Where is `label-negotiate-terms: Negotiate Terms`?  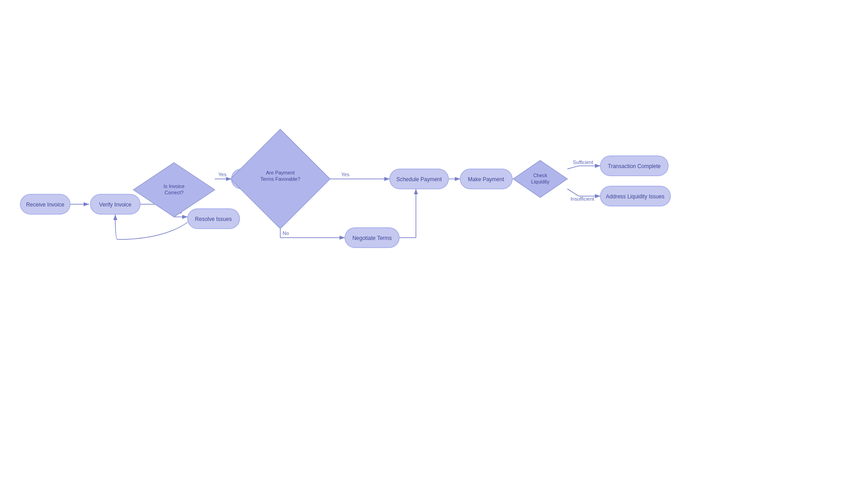
label-negotiate-terms: Negotiate Terms is located at coordinates (372, 238).